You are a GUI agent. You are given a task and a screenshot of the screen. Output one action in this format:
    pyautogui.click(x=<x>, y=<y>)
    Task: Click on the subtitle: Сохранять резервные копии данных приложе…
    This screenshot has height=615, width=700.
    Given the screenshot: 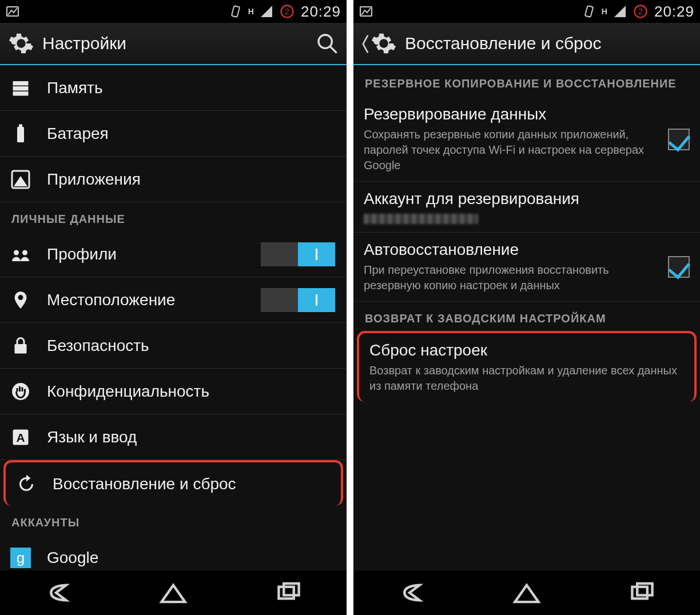 What is the action you would take?
    pyautogui.click(x=508, y=150)
    